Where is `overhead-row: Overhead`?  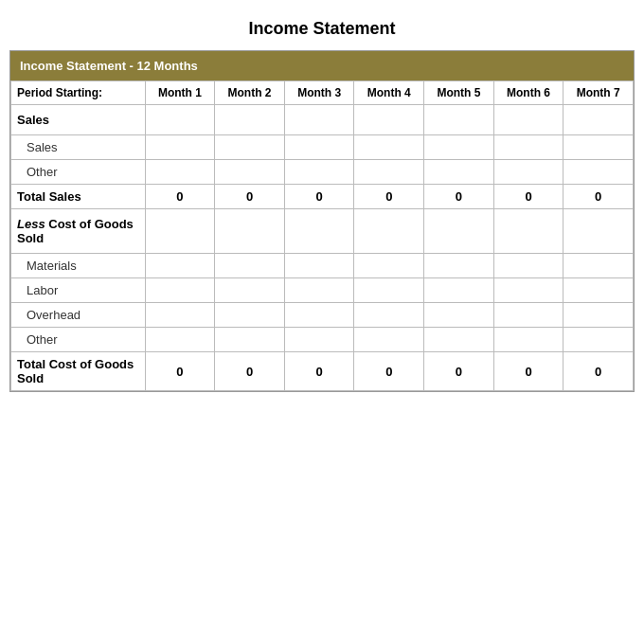
overhead-row: Overhead is located at coordinates (322, 315).